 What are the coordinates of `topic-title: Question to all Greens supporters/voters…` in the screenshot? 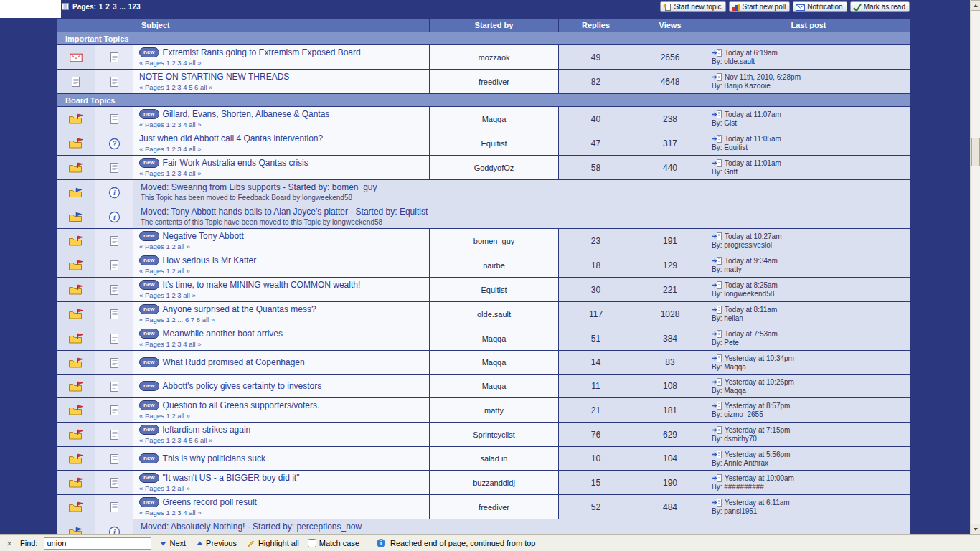 It's located at (241, 405).